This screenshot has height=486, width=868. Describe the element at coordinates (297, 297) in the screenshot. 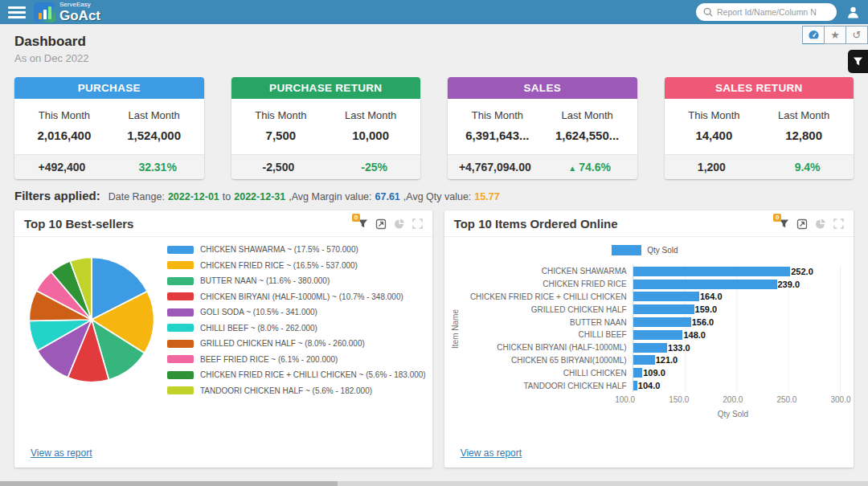

I see `pie-legend-item: CHICKEN BIRYANI (HALF-1000ML) ~ (10.7% -…` at that location.